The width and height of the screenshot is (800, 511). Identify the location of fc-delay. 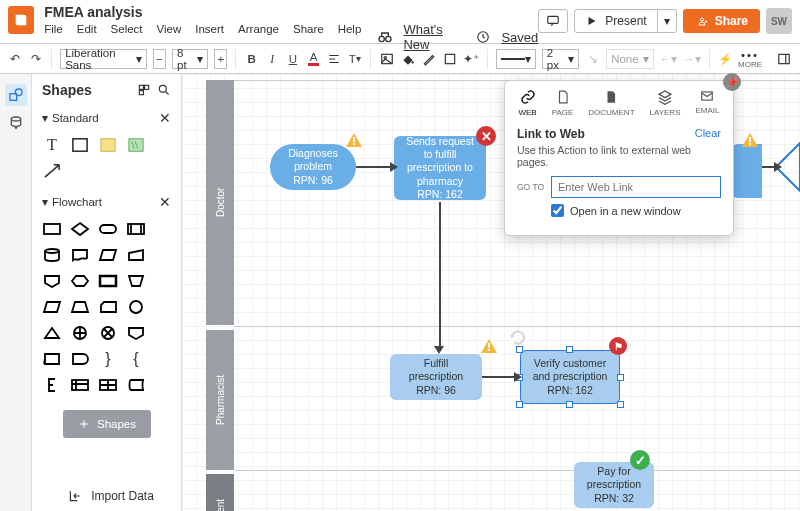
(80, 359).